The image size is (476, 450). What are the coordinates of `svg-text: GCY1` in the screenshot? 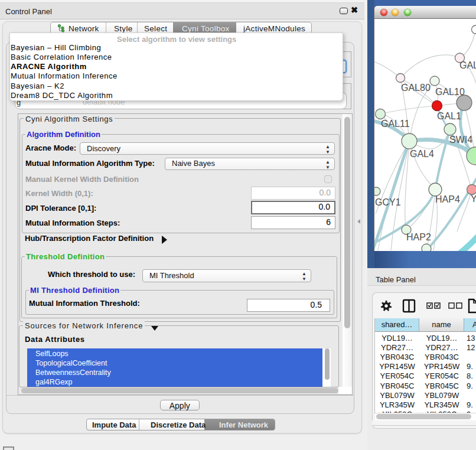 It's located at (388, 202).